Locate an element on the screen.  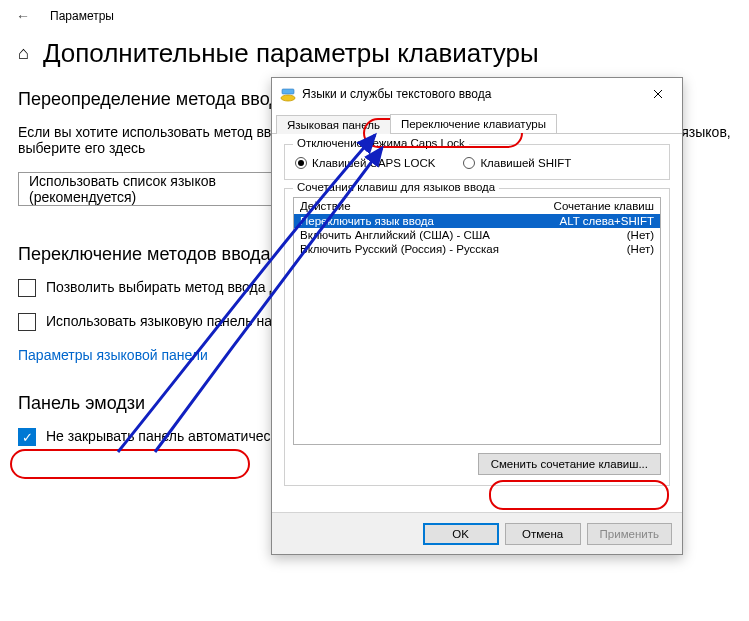
checkbox-per-app is located at coordinates (27, 288).